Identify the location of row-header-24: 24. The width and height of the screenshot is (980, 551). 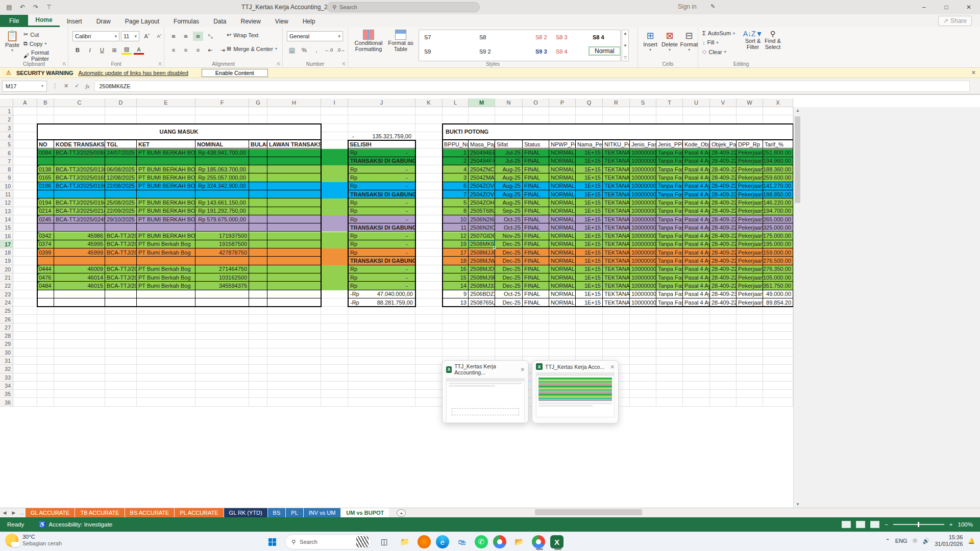
(7, 303).